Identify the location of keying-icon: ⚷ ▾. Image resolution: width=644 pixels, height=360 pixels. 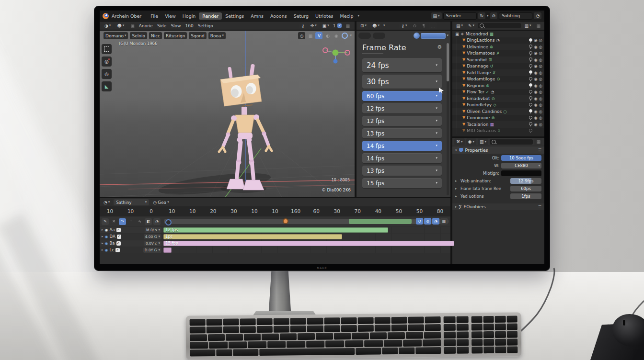
(404, 26).